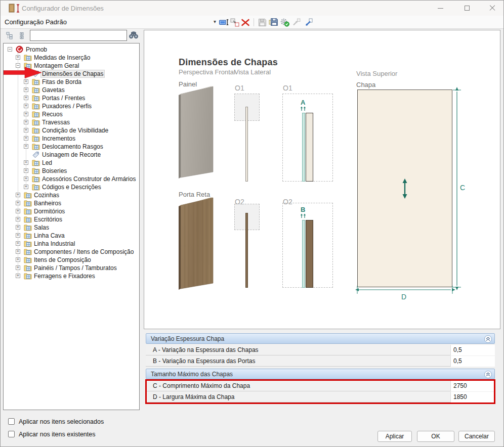 The height and width of the screenshot is (447, 504). Describe the element at coordinates (71, 163) in the screenshot. I see `tree-item: + Led` at that location.